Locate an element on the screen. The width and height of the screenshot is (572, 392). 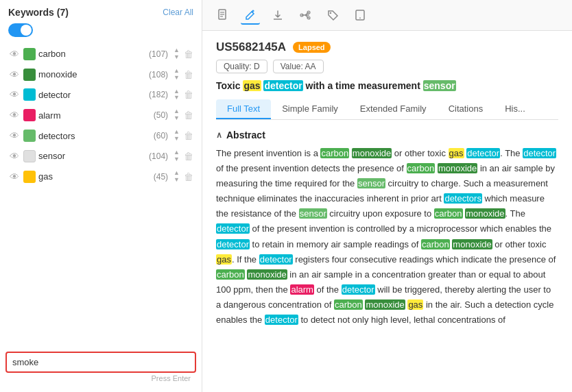
hl-detector-1: detector is located at coordinates (483, 154).